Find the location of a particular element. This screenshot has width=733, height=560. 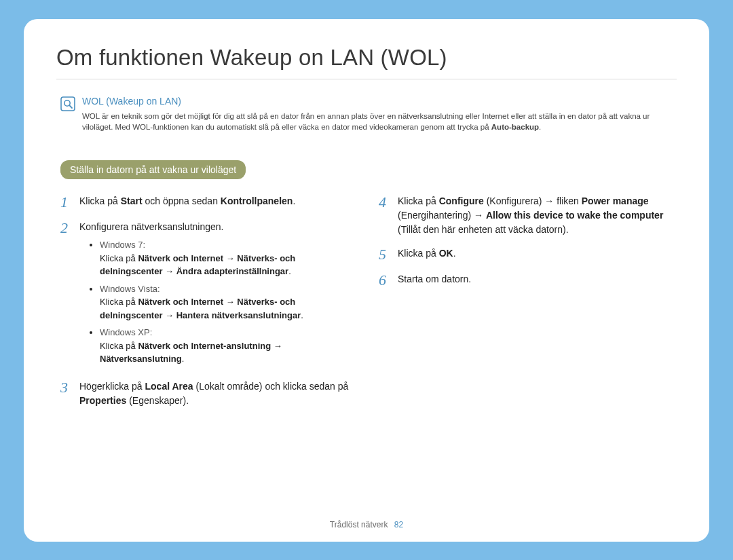

step-bold: OK is located at coordinates (447, 253).